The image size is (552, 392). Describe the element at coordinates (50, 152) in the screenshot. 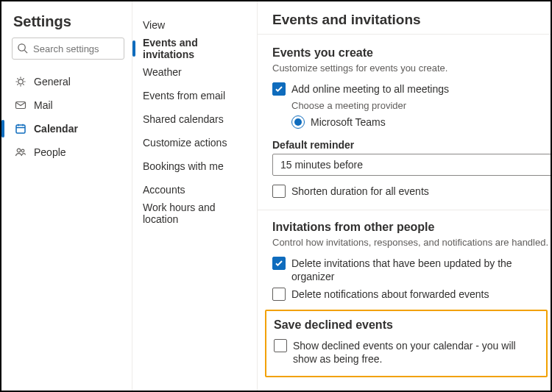

I see `nav-people-label: People` at that location.